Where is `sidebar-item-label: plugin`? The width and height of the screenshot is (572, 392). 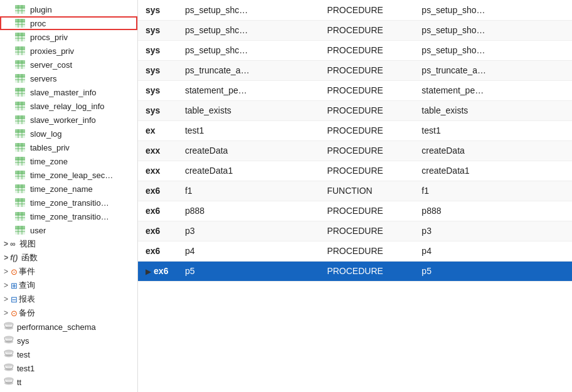 sidebar-item-label: plugin is located at coordinates (41, 10).